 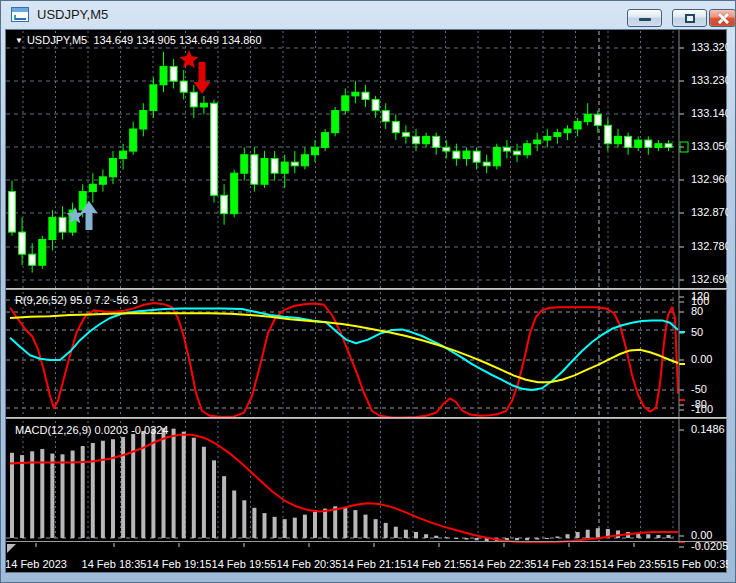 What do you see at coordinates (570, 564) in the screenshot?
I see `time-axis-label: 14 Feb 23:15` at bounding box center [570, 564].